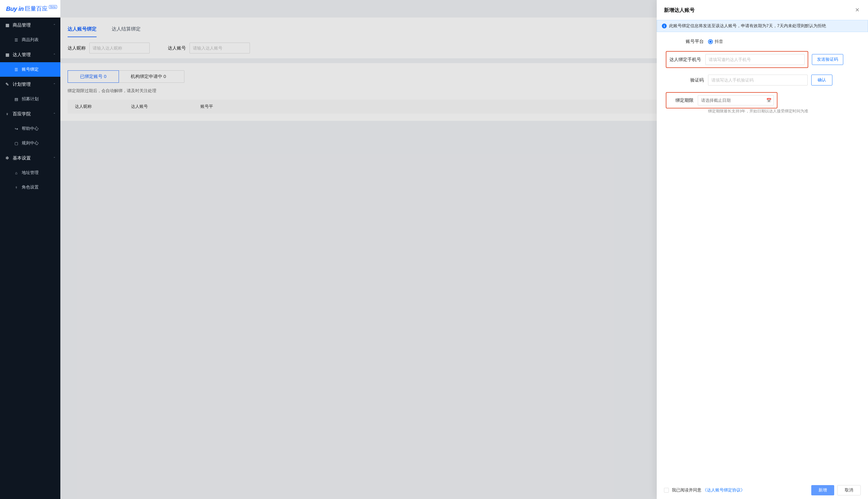 This screenshot has height=499, width=868. What do you see at coordinates (30, 9) in the screenshot?
I see `brand-logo: Buy in 巨量百应 Beta` at bounding box center [30, 9].